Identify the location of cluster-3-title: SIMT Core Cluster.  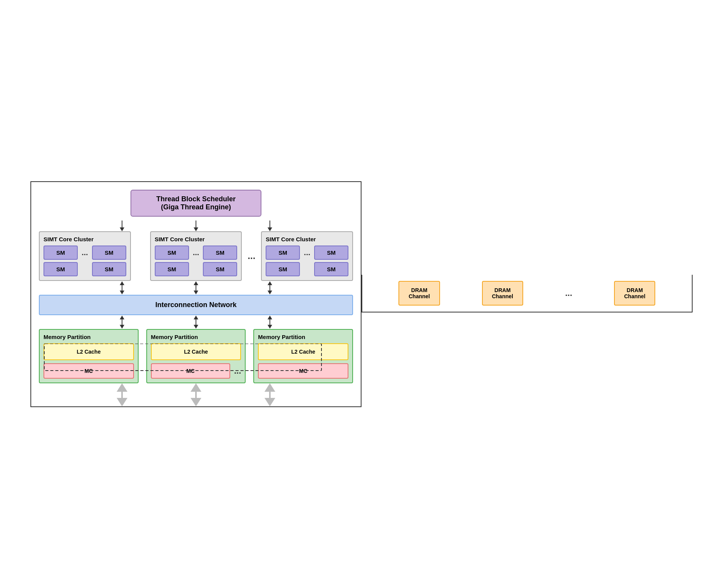
(307, 239).